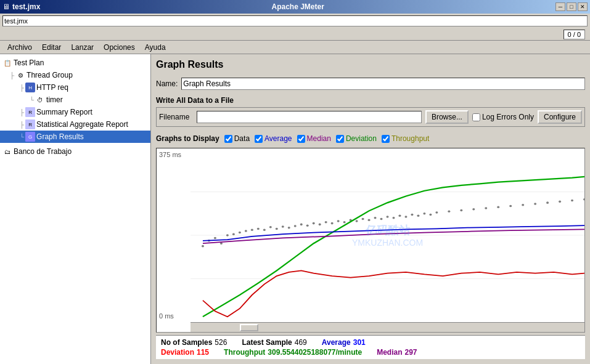 The height and width of the screenshot is (364, 590). Describe the element at coordinates (75, 63) in the screenshot. I see `sidebar-item-test-plan: 📋 Test Plan` at that location.